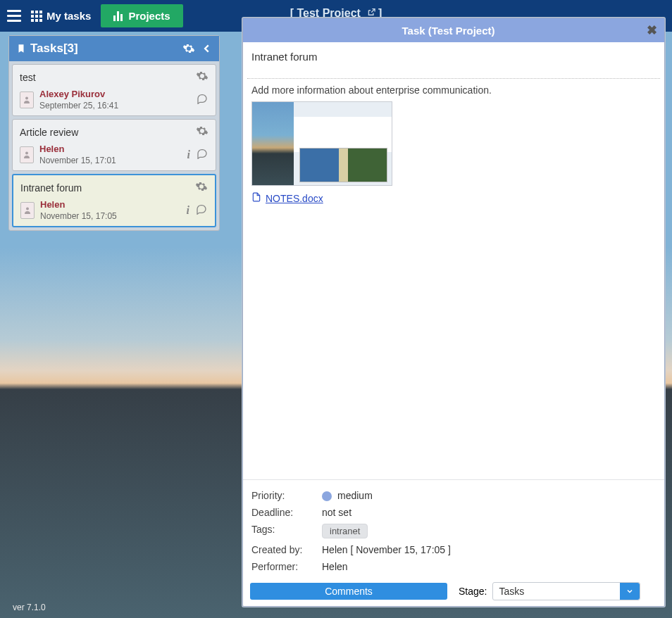 The width and height of the screenshot is (672, 618). What do you see at coordinates (30, 607) in the screenshot?
I see `version: ver 7.1.0` at bounding box center [30, 607].